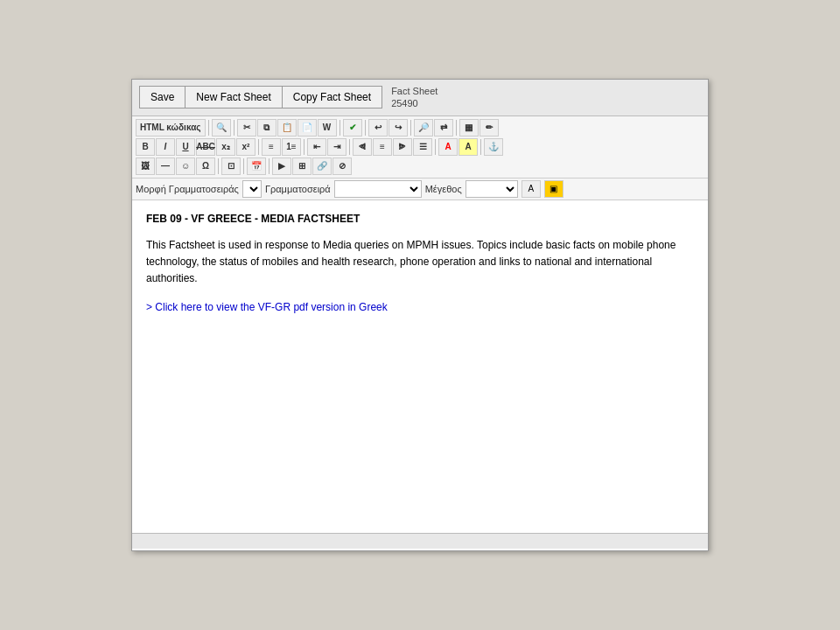  I want to click on content-body: This Factsheet is used in response to Me…, so click(417, 262).